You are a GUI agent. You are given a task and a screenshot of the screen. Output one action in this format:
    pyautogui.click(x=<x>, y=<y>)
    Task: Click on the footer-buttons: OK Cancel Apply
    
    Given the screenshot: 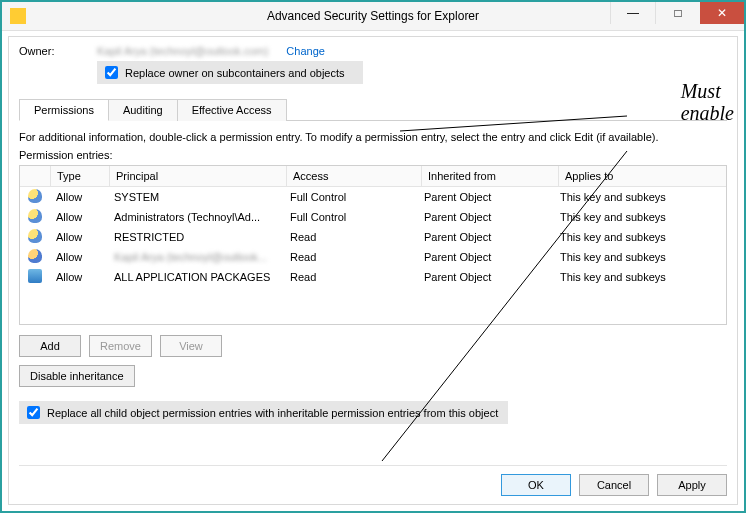 What is the action you would take?
    pyautogui.click(x=614, y=485)
    